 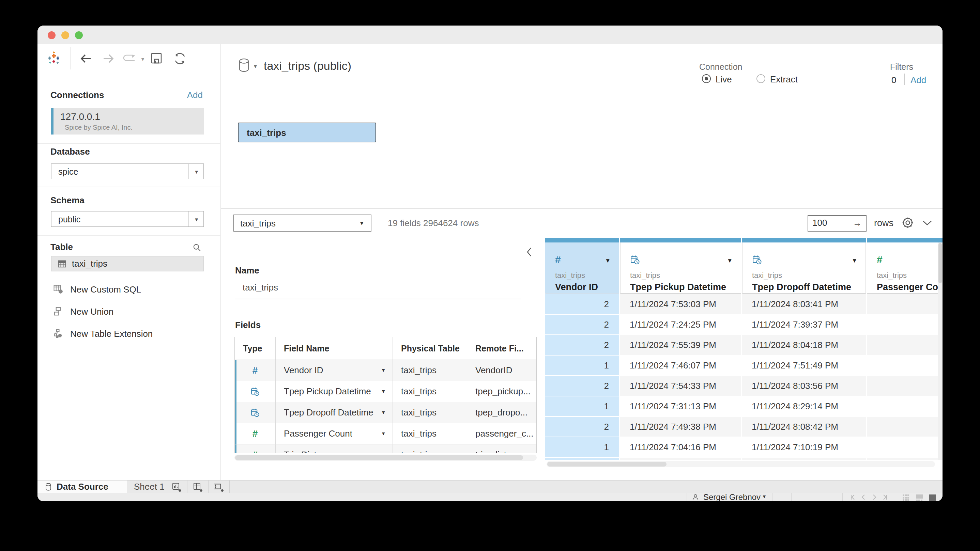 What do you see at coordinates (127, 121) in the screenshot?
I see `connection-item: 127.0.0.1 Spice by Spice AI, Inc.` at bounding box center [127, 121].